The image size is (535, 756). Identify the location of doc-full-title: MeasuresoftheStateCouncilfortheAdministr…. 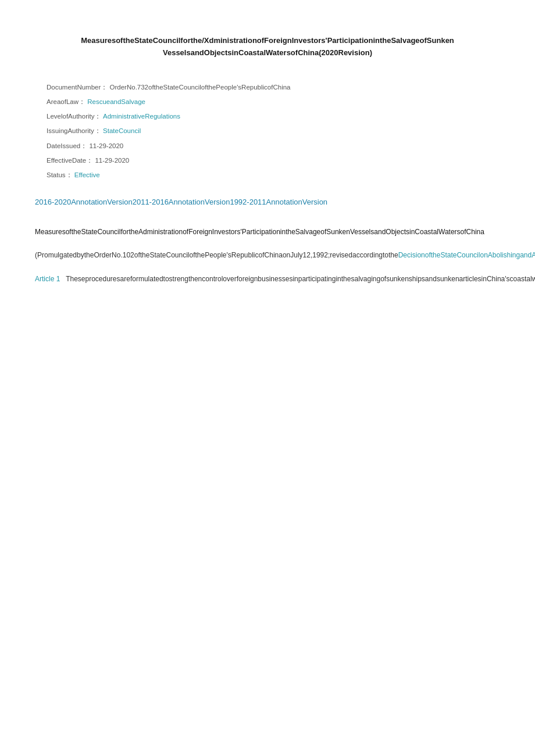
(285, 232).